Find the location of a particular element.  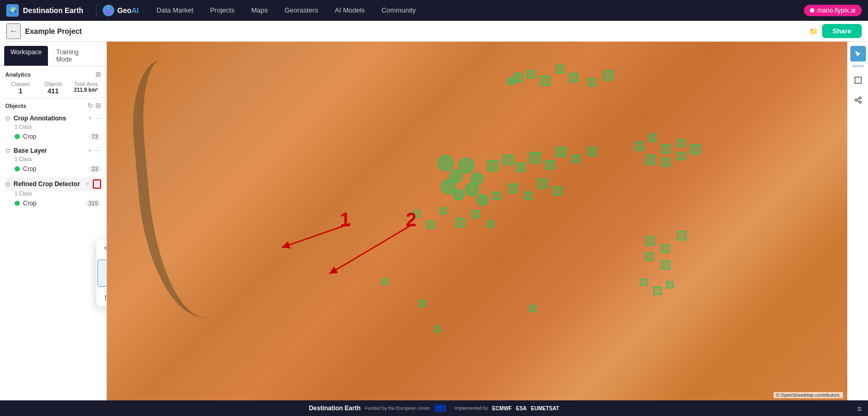

base-layer-icon: ⊙ is located at coordinates (8, 151).